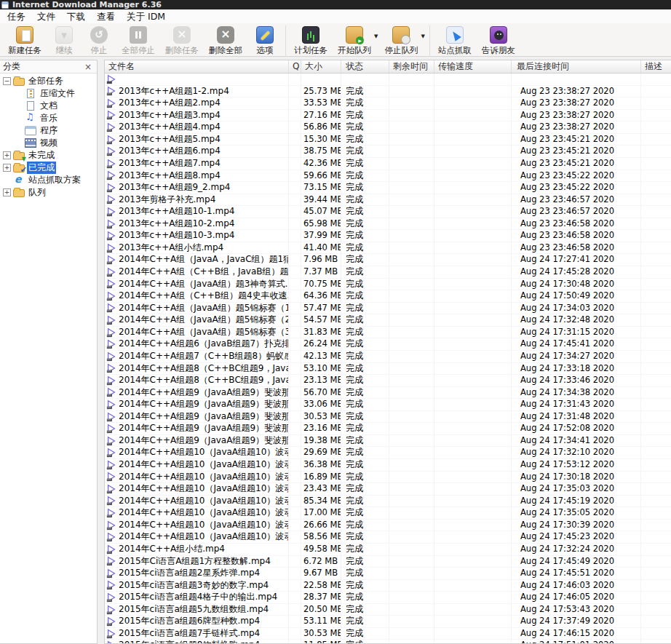 This screenshot has height=644, width=671. I want to click on table-row: 2013年c++A组题2.mp4 33.53 MB 完成 Aug 23 23:3…, so click(388, 103).